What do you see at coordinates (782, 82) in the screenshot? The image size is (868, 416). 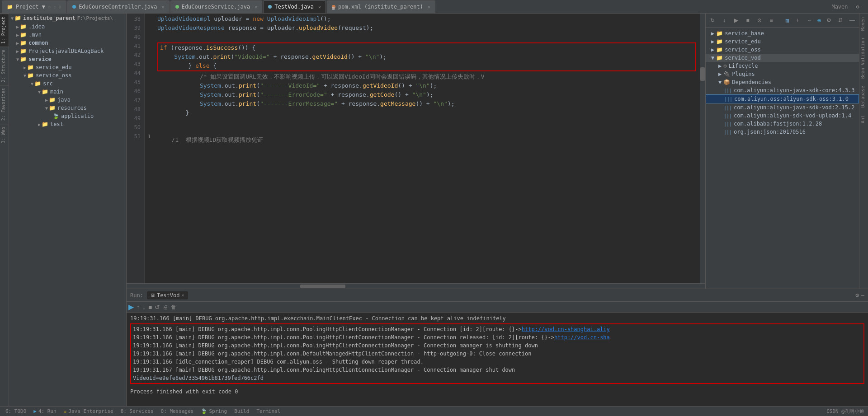 I see `maven-dependencies: ▼ 📦 Dependencies` at bounding box center [782, 82].